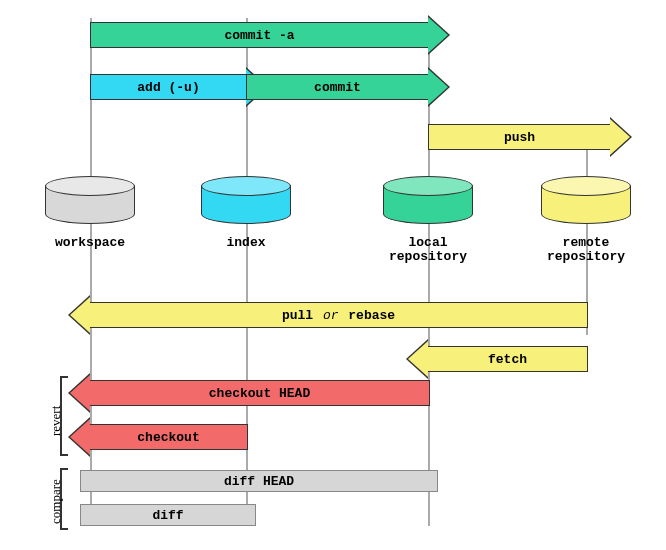  Describe the element at coordinates (168, 438) in the screenshot. I see `arrow-checkout-label: checkout` at that location.